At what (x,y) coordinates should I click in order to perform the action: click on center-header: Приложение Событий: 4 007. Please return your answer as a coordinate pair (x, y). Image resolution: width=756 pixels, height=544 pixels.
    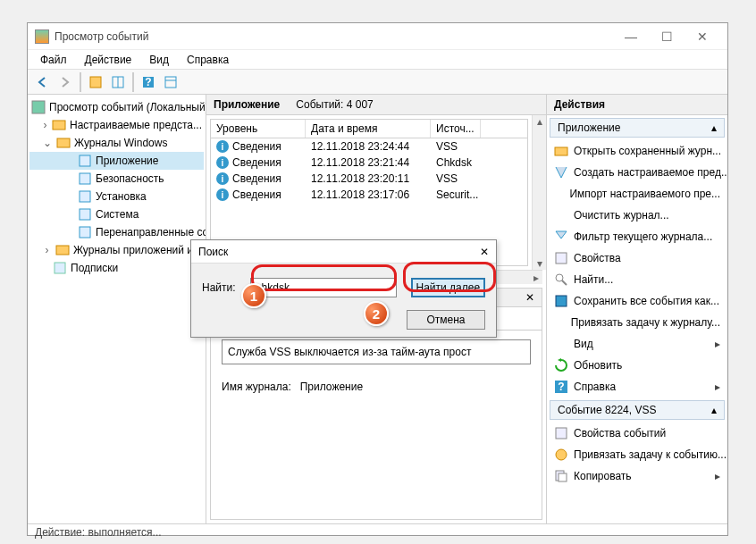
    Looking at the image, I should click on (376, 105).